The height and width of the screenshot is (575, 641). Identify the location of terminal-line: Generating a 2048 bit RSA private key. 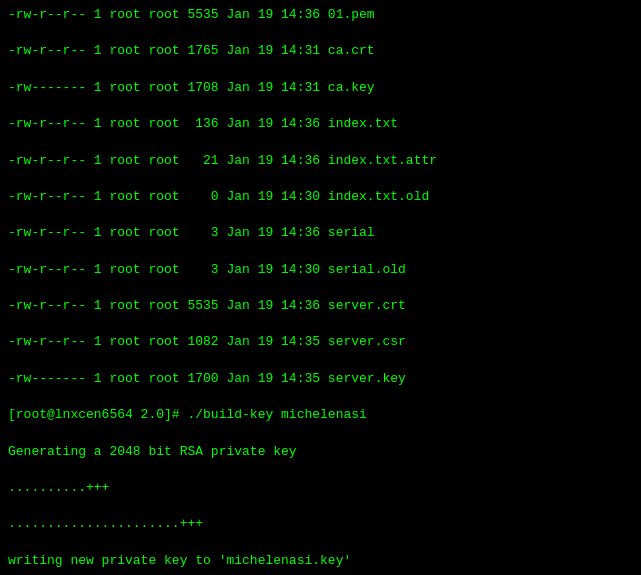
(320, 452).